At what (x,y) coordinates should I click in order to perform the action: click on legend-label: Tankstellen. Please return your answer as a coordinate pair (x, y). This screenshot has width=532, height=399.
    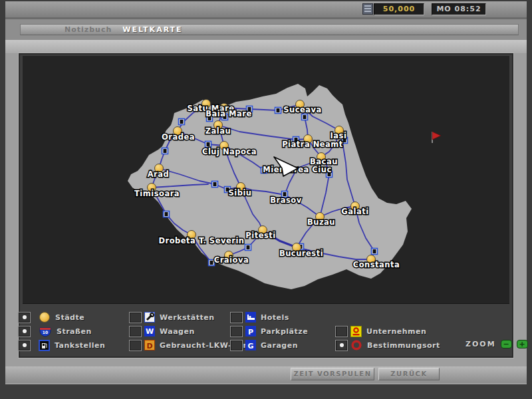
    Looking at the image, I should click on (80, 346).